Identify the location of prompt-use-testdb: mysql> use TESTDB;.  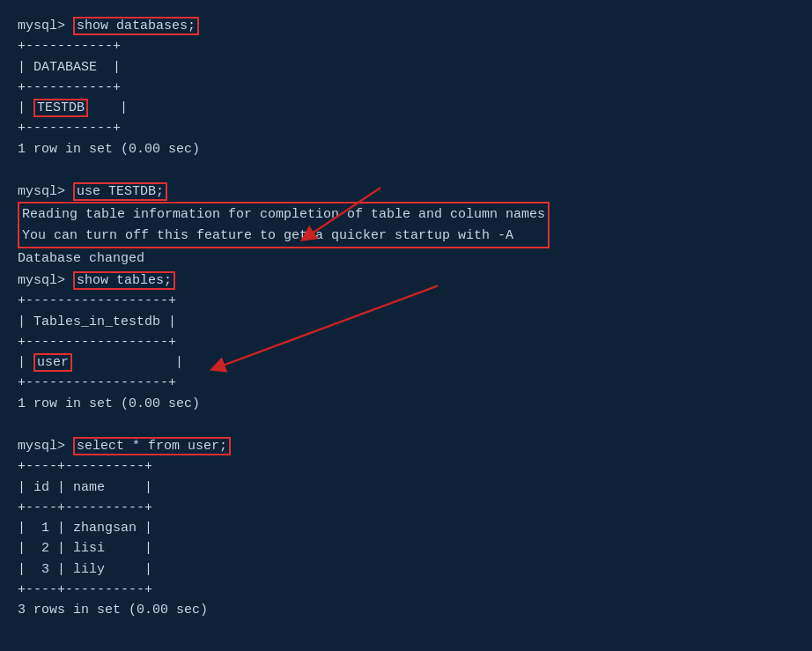
(406, 192).